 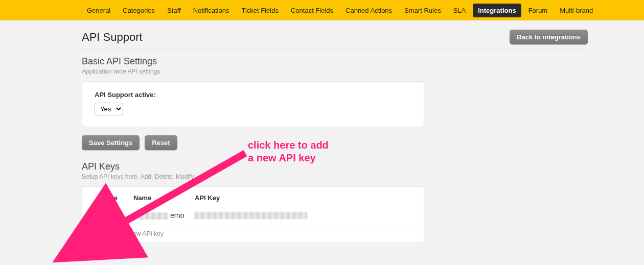 I want to click on nav-item-general: General, so click(x=99, y=10).